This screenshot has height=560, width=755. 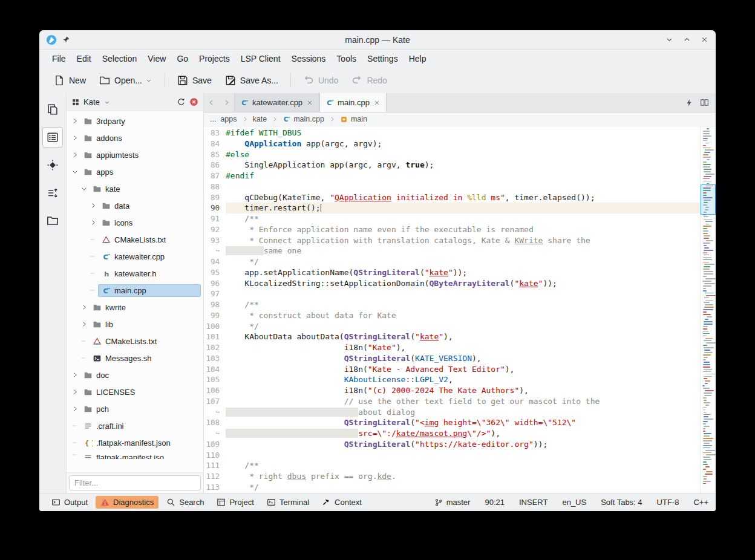 What do you see at coordinates (194, 102) in the screenshot?
I see `close-panel-icon` at bounding box center [194, 102].